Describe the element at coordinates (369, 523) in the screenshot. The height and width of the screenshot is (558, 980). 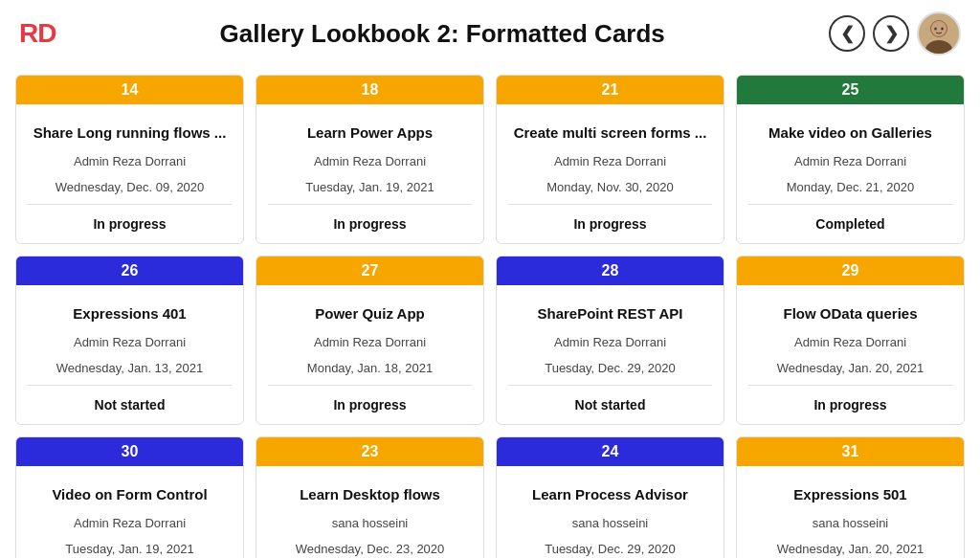
I see `card-author-23: sana hosseini` at that location.